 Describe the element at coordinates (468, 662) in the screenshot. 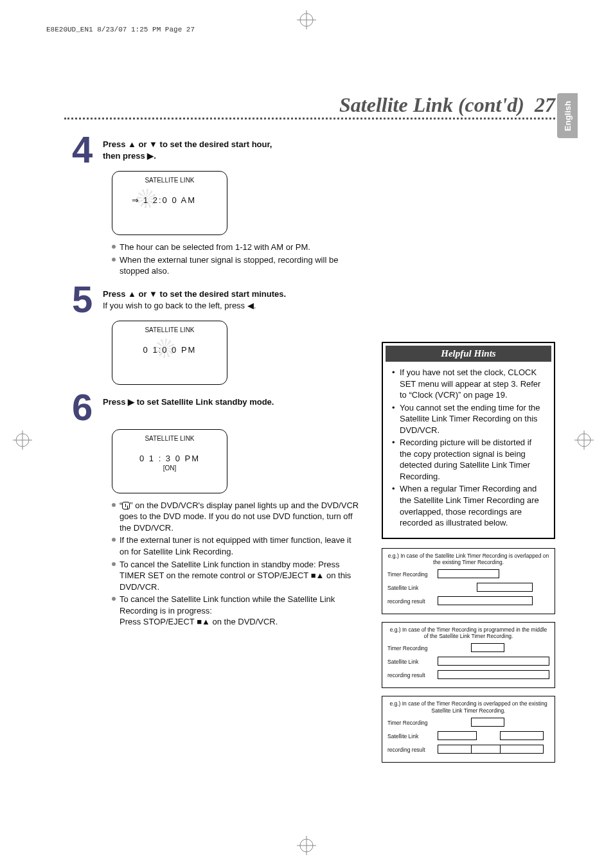

I see `diag2-body: Timer RecordingSatellite Linkrecording r…` at that location.